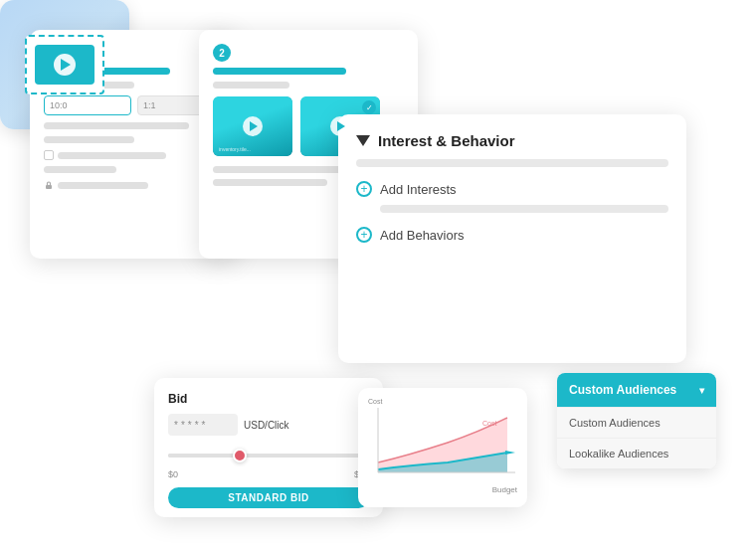  Describe the element at coordinates (443, 438) in the screenshot. I see `graph-area: Cost Cost Budget` at that location.